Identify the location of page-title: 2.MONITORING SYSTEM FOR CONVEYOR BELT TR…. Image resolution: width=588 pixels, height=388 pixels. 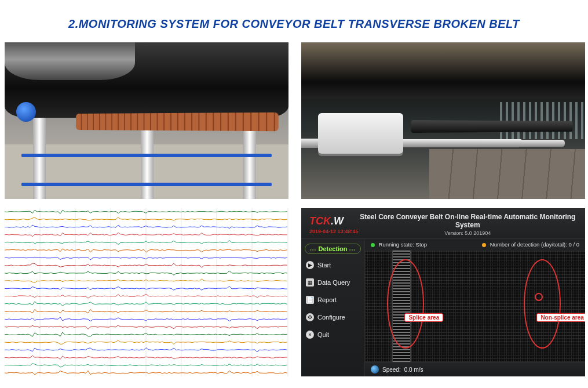
(294, 24).